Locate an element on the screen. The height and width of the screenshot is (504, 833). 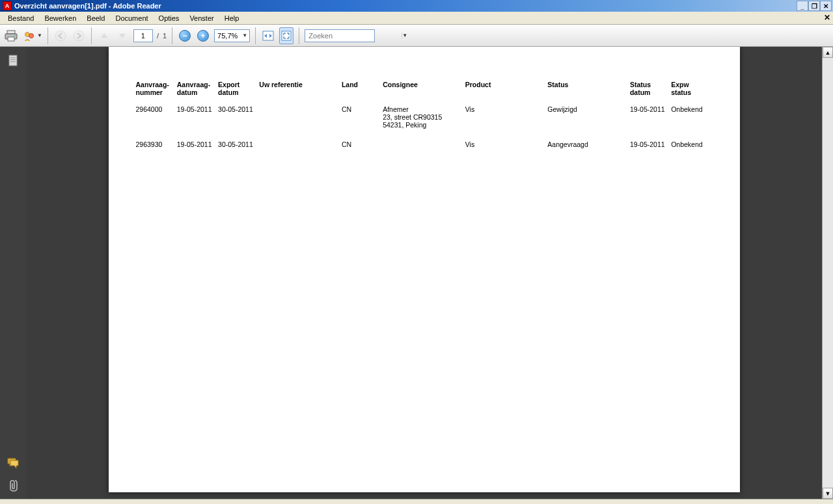
arrow-up-icon is located at coordinates (104, 36).